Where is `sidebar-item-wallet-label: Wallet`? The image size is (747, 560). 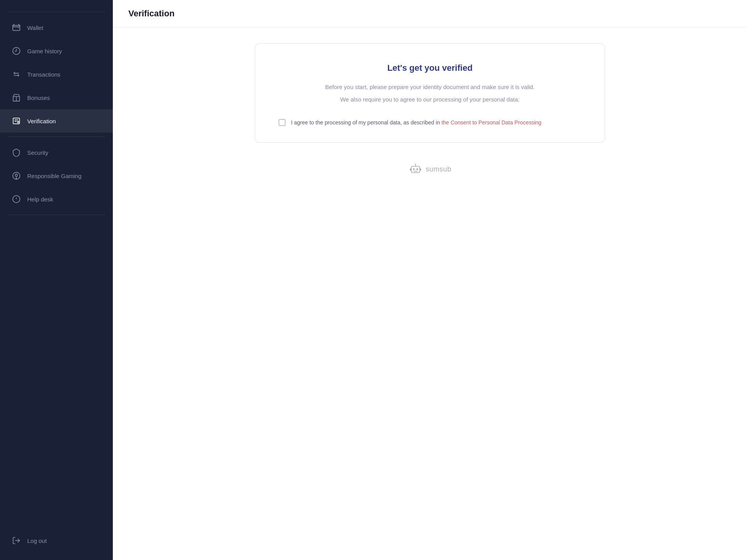
sidebar-item-wallet-label: Wallet is located at coordinates (35, 28).